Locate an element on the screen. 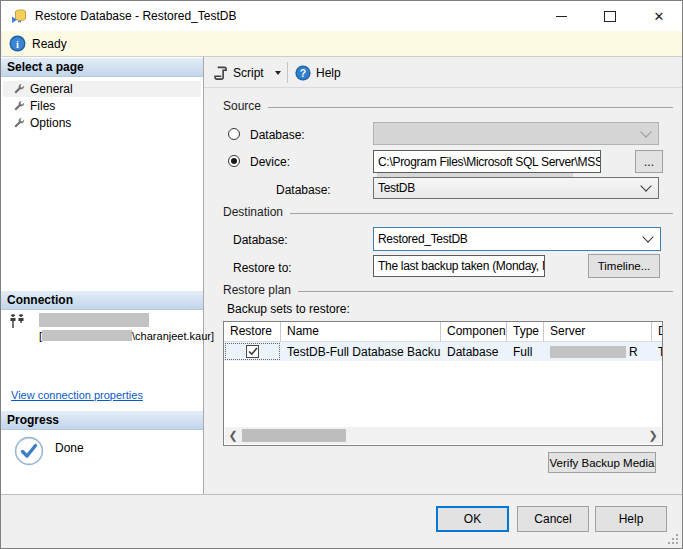 The image size is (683, 549). help-toolbar-button: ? Help is located at coordinates (318, 73).